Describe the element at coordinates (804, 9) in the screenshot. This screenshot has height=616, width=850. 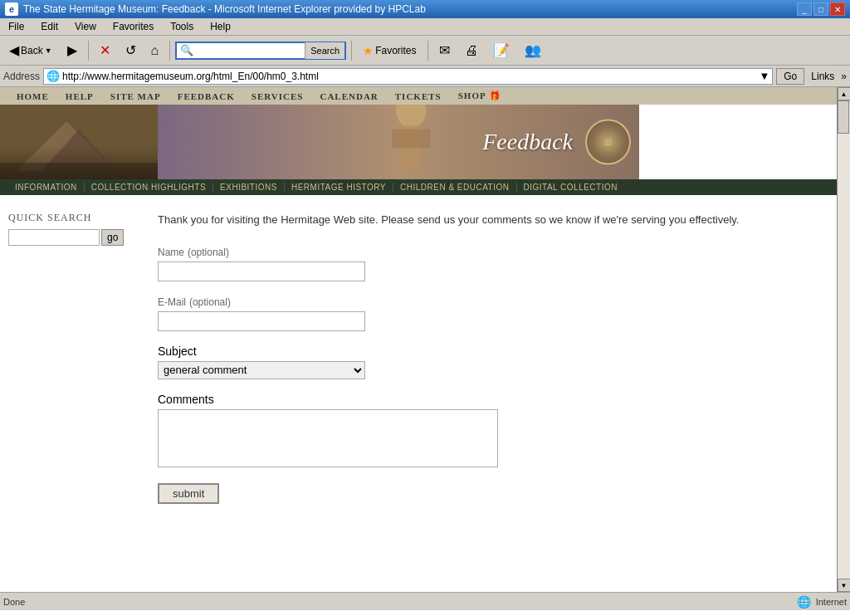
I see `minimize-button: _` at that location.